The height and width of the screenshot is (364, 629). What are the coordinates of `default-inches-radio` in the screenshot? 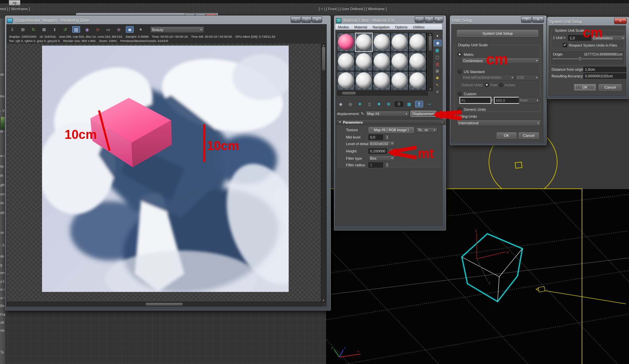 It's located at (501, 85).